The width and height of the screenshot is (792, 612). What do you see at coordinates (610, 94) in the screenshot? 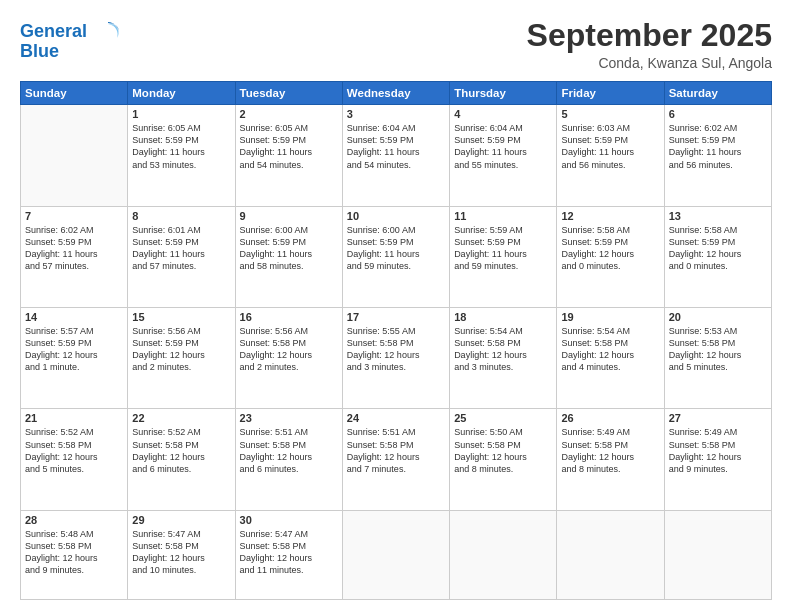
I see `calendar-header-friday: Friday` at bounding box center [610, 94].